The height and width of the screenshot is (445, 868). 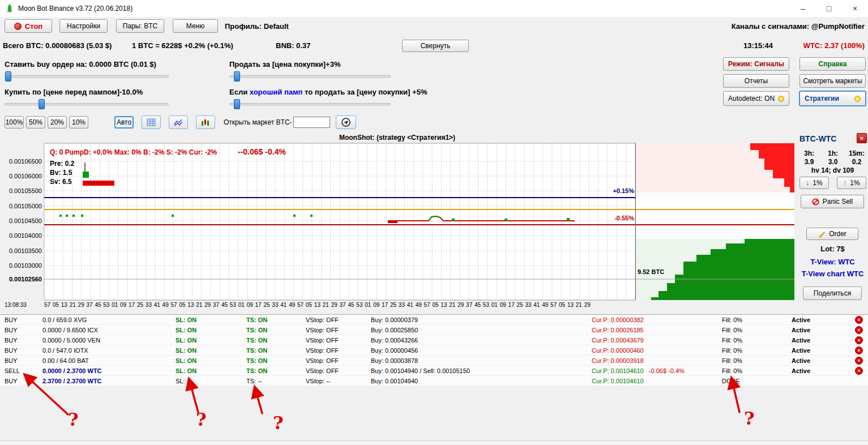 What do you see at coordinates (84, 26) in the screenshot?
I see `settings-button: Настройки` at bounding box center [84, 26].